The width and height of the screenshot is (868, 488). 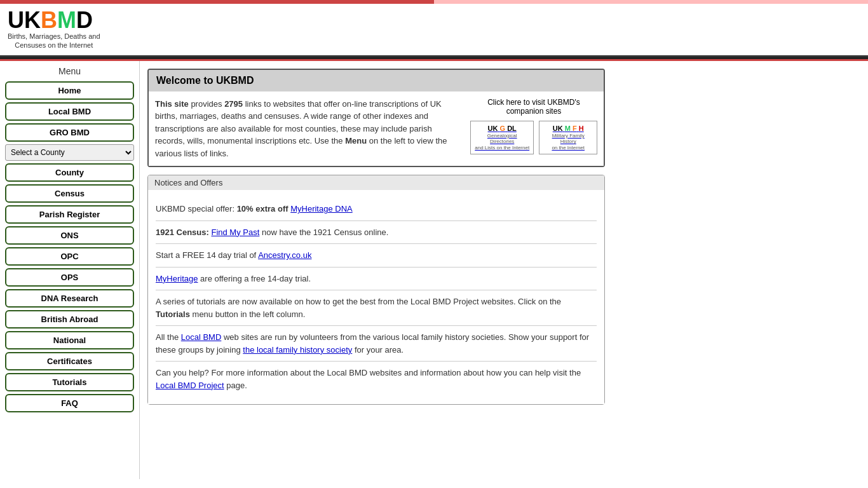 What do you see at coordinates (70, 361) in the screenshot?
I see `nav-certificates: Certificates` at bounding box center [70, 361].